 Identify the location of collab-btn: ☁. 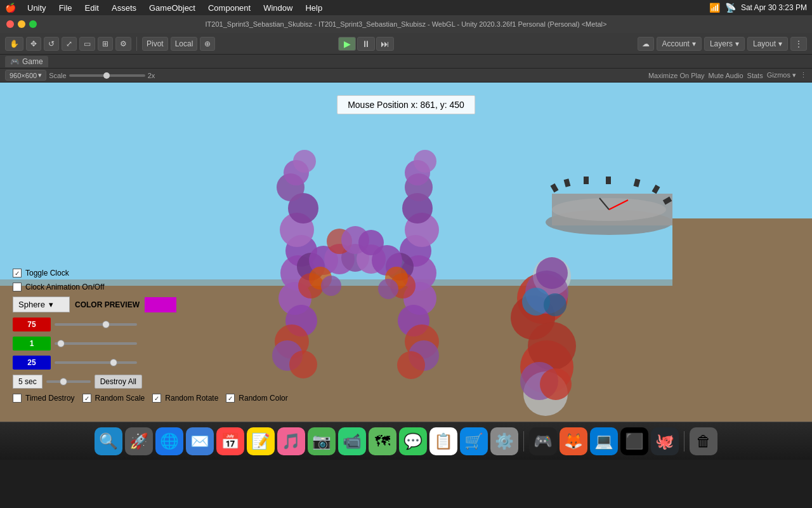
(646, 44).